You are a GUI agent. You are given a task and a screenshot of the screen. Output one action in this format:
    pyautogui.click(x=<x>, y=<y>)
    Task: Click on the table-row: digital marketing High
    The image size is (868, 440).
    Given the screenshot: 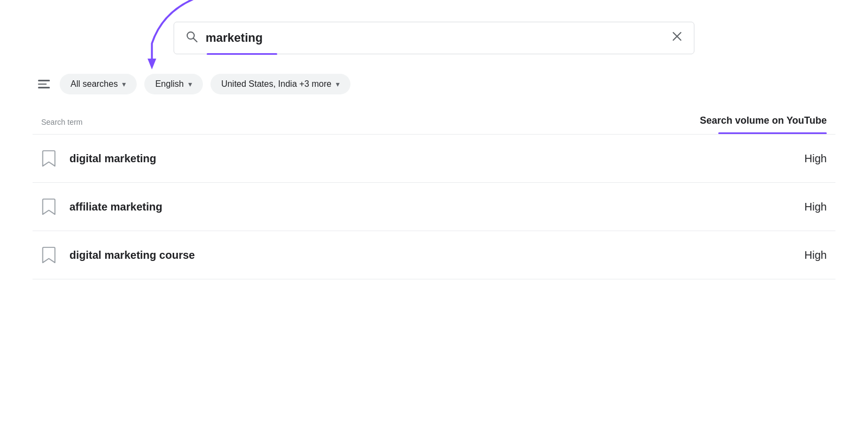 What is the action you would take?
    pyautogui.click(x=434, y=158)
    